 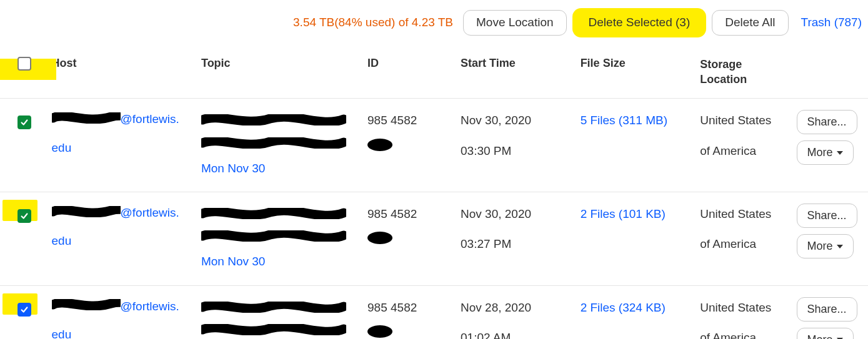 I want to click on column-header-start-time: Start Time, so click(x=516, y=75).